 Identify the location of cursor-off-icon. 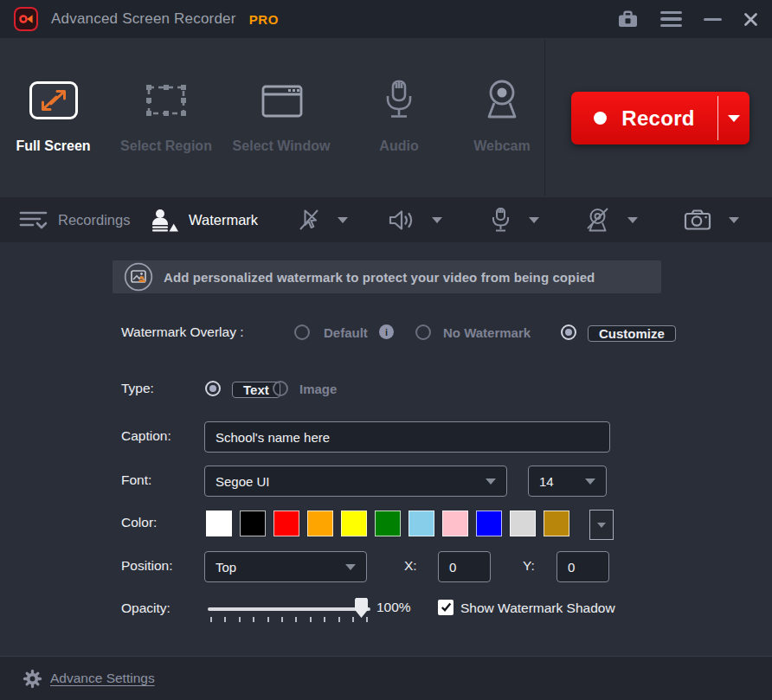
(309, 220).